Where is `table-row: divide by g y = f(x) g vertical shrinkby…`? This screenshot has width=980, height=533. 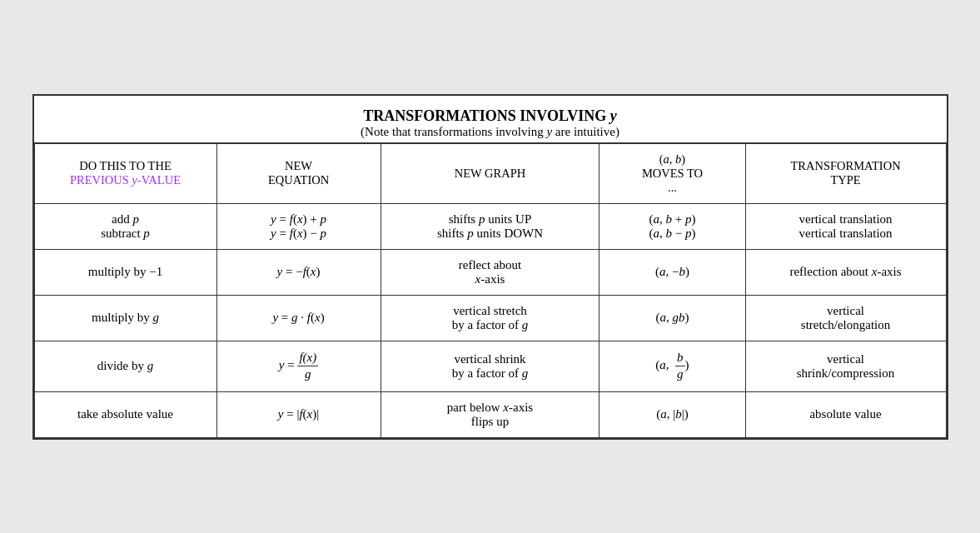
table-row: divide by g y = f(x) g vertical shrinkby… is located at coordinates (490, 366).